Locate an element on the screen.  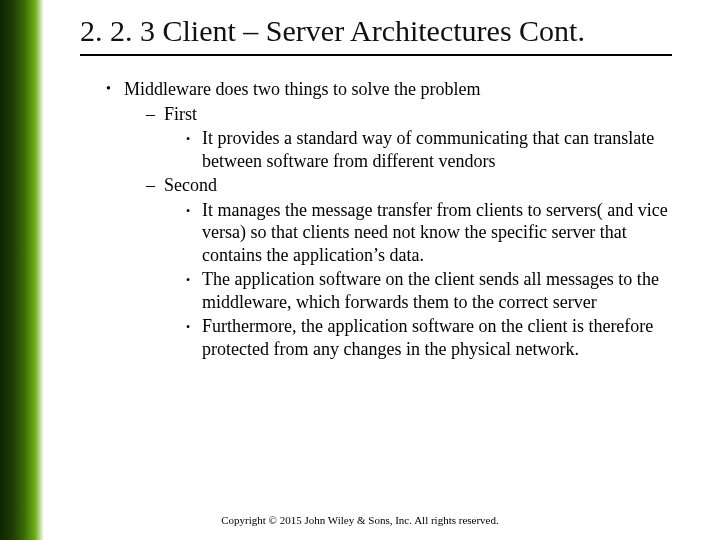
title-underline is located at coordinates (376, 55).